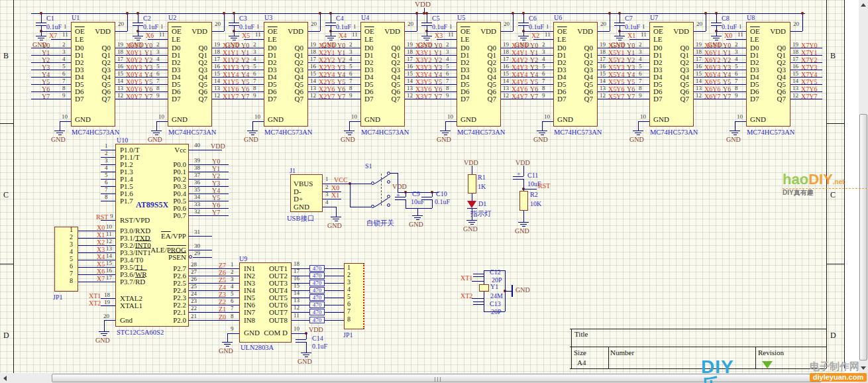 The image size is (868, 383). I want to click on net-label: X1Y7, so click(231, 97).